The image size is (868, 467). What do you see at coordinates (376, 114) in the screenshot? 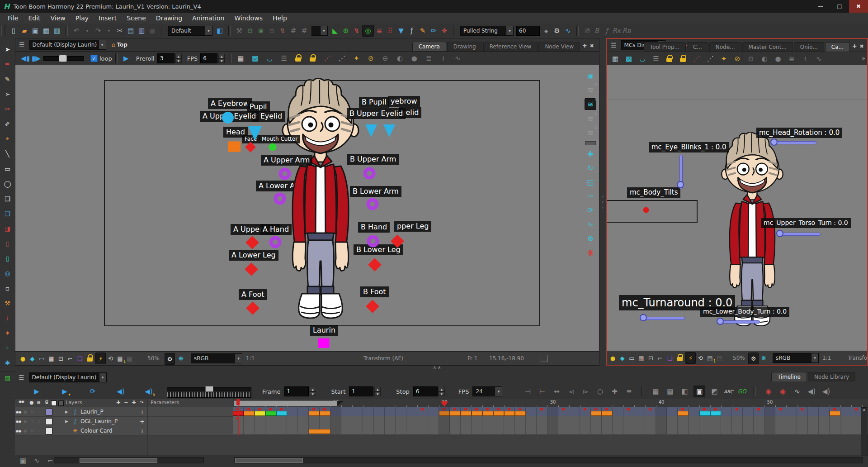
I see `control-label-b-upper-eyelid: B Upper Eyelid` at bounding box center [376, 114].